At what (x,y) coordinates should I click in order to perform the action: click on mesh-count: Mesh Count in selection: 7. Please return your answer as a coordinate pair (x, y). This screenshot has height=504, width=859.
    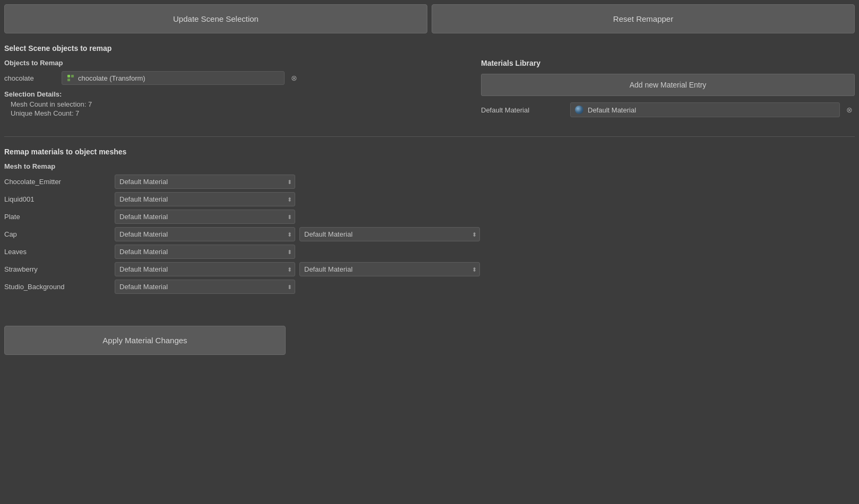
    Looking at the image, I should click on (234, 104).